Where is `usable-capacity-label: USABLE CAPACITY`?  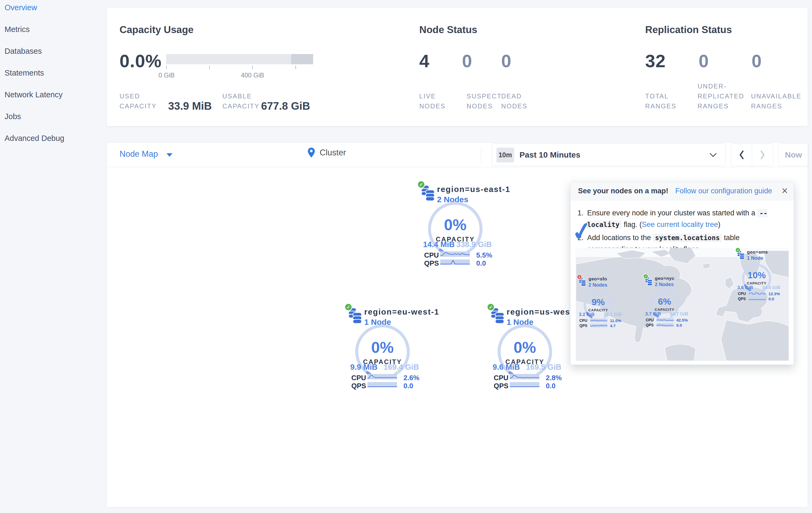 usable-capacity-label: USABLE CAPACITY is located at coordinates (241, 101).